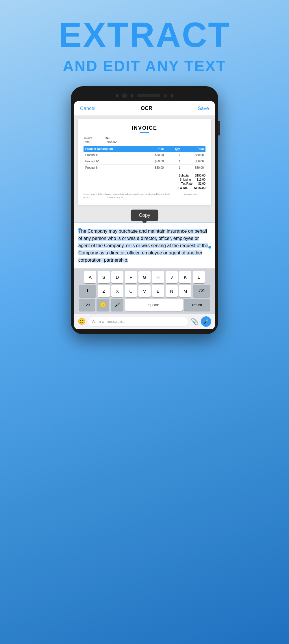 The width and height of the screenshot is (289, 644). What do you see at coordinates (88, 109) in the screenshot?
I see `cancel-button: Cancel` at bounding box center [88, 109].